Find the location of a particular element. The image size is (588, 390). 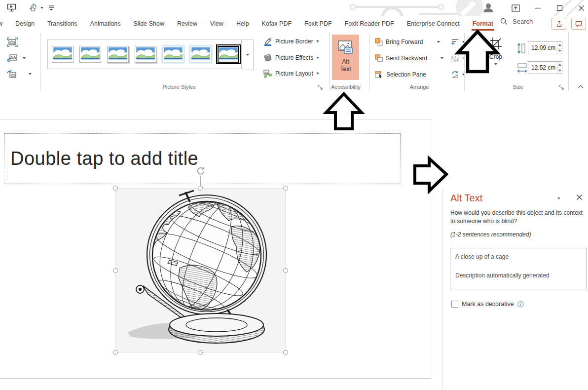

selection-handle-top-left is located at coordinates (115, 188).